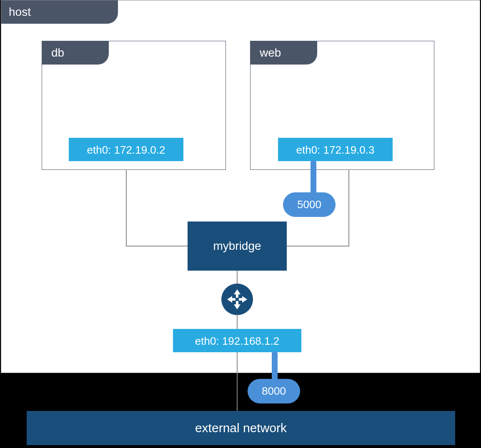 This screenshot has width=481, height=448. What do you see at coordinates (274, 391) in the screenshot?
I see `external-port: 8000` at bounding box center [274, 391].